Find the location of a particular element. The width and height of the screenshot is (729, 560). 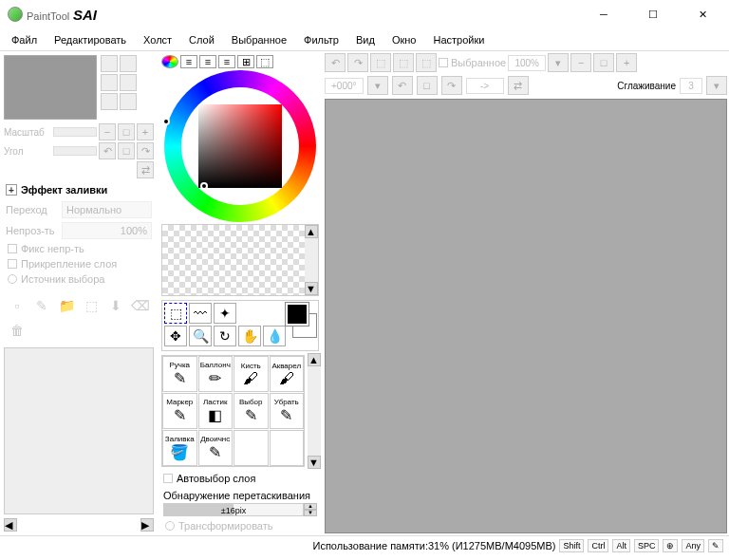

brush-marker: Маркер✎ is located at coordinates (180, 411).